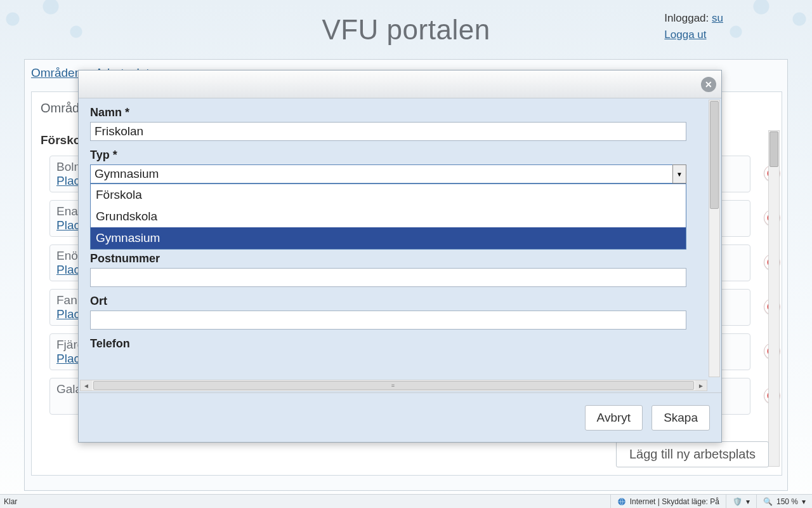  What do you see at coordinates (388, 174) in the screenshot?
I see `type-select-display: Gymnasium` at bounding box center [388, 174].